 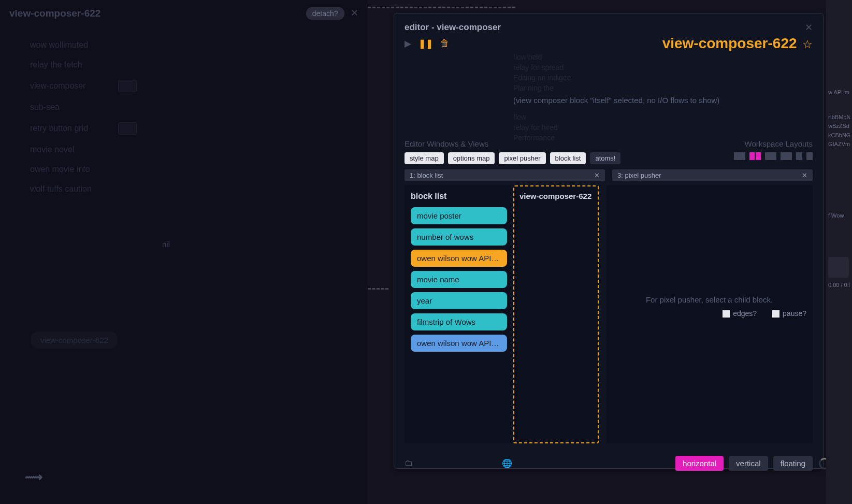 I want to click on field-label: movie novel, so click(x=74, y=150).